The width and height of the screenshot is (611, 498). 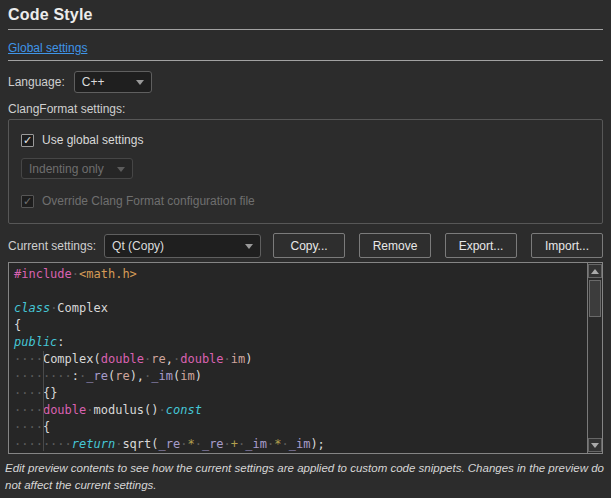 What do you see at coordinates (309, 246) in the screenshot?
I see `copy-button: Copy...` at bounding box center [309, 246].